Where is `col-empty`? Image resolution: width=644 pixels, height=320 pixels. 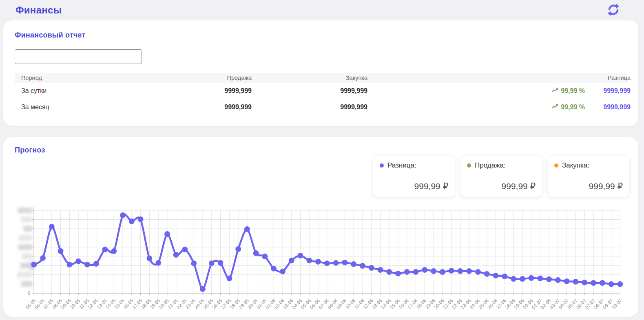
col-empty is located at coordinates (476, 78).